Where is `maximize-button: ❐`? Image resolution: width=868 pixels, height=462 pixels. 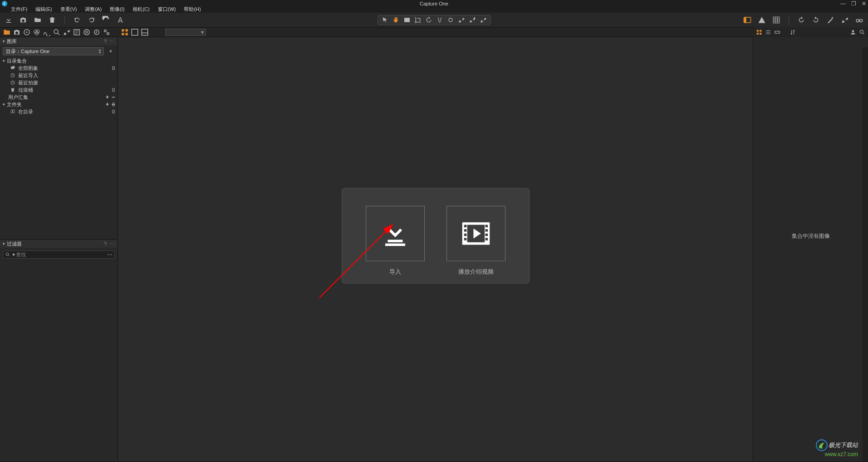 maximize-button: ❐ is located at coordinates (854, 4).